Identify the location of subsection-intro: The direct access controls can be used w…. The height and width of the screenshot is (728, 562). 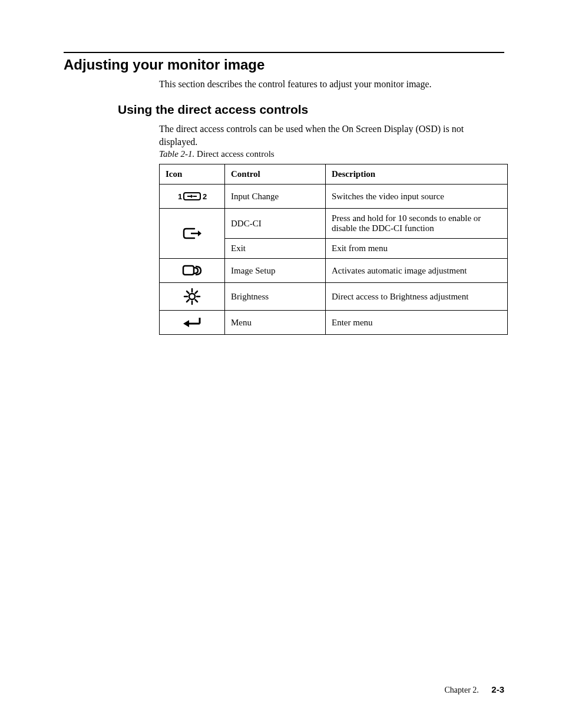
(332, 136).